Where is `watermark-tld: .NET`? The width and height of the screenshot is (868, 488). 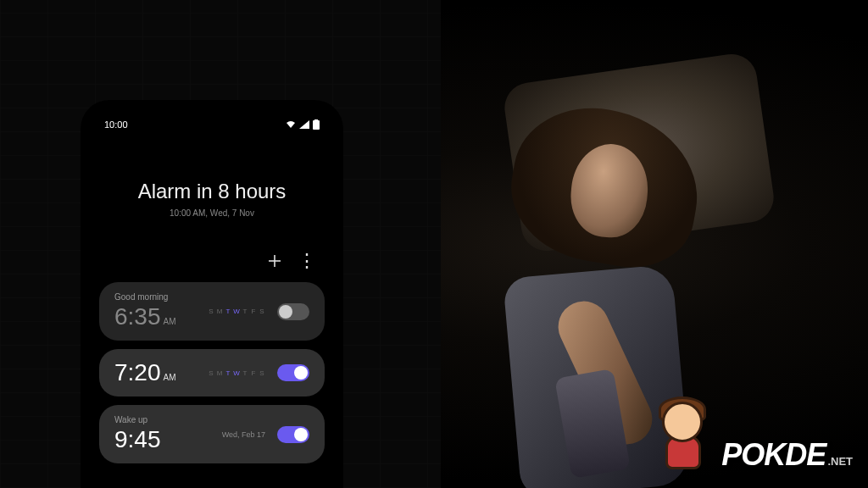 watermark-tld: .NET is located at coordinates (840, 461).